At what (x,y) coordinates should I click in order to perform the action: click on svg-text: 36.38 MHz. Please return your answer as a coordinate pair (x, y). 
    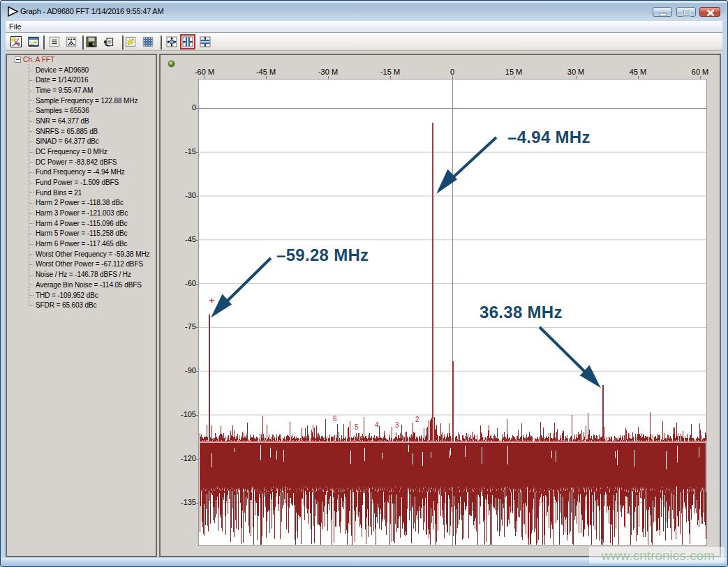
    Looking at the image, I should click on (521, 312).